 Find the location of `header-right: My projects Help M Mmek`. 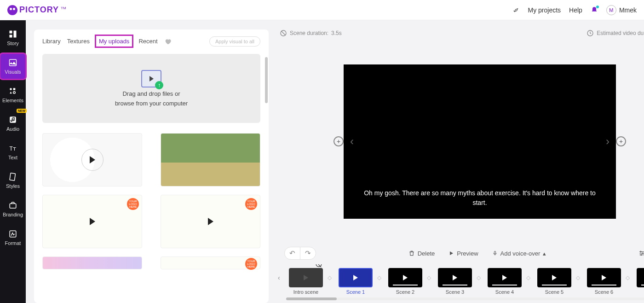

header-right: My projects Help M Mmek is located at coordinates (575, 10).